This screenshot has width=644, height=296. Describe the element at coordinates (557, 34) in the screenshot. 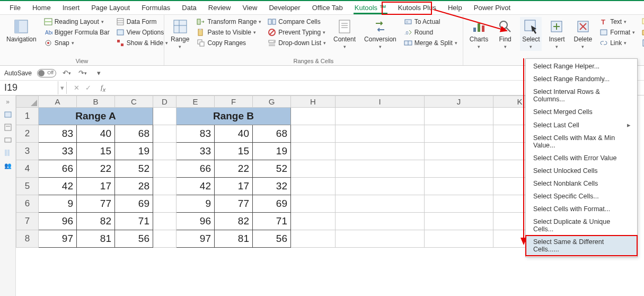

I see `insert-button: Insert▾` at that location.